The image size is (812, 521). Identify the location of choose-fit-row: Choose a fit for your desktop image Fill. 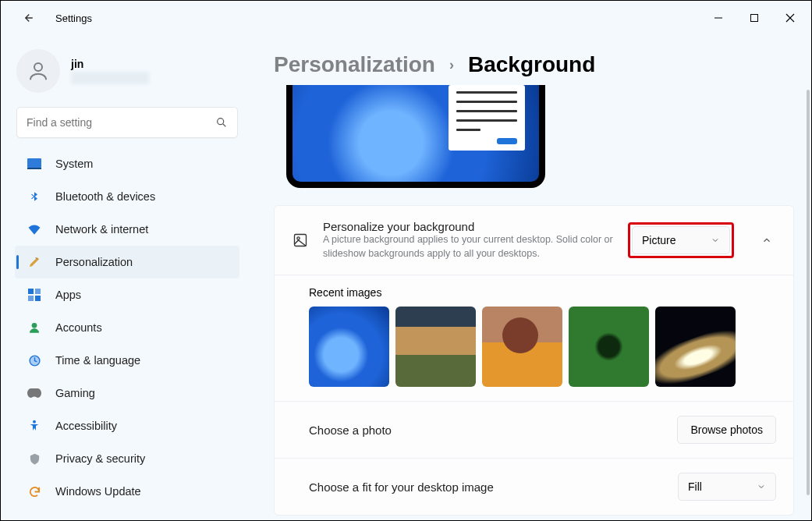
(534, 487).